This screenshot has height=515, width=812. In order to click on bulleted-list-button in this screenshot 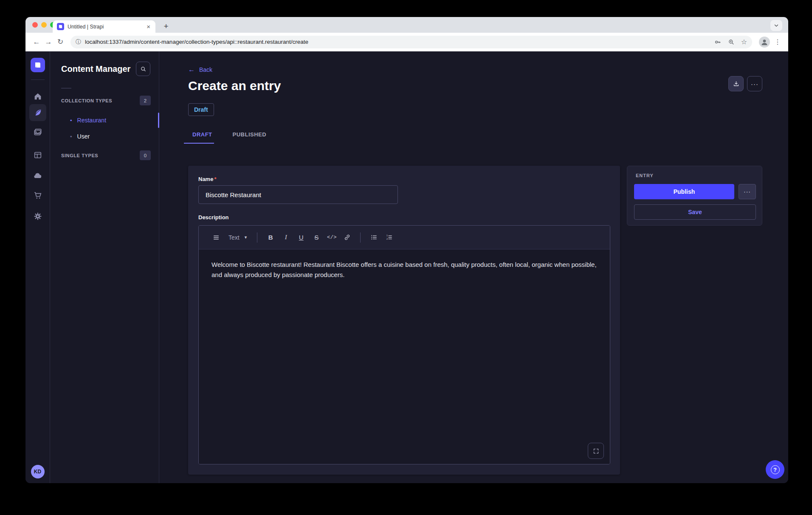, I will do `click(374, 238)`.